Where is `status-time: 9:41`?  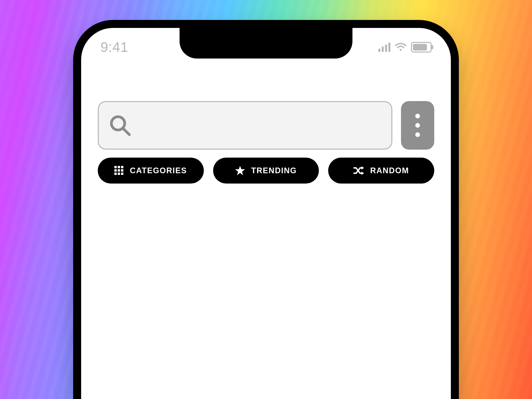
status-time: 9:41 is located at coordinates (114, 47).